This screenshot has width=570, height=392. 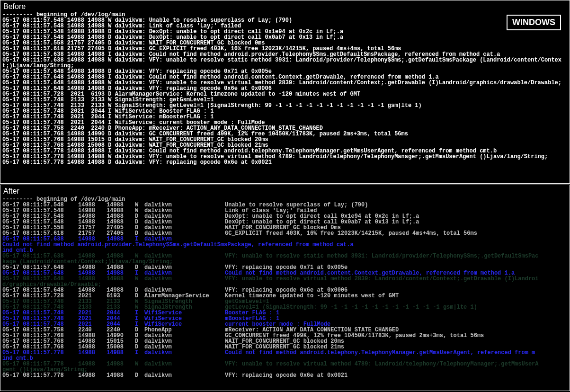 What do you see at coordinates (285, 191) in the screenshot?
I see `after-title: After` at bounding box center [285, 191].